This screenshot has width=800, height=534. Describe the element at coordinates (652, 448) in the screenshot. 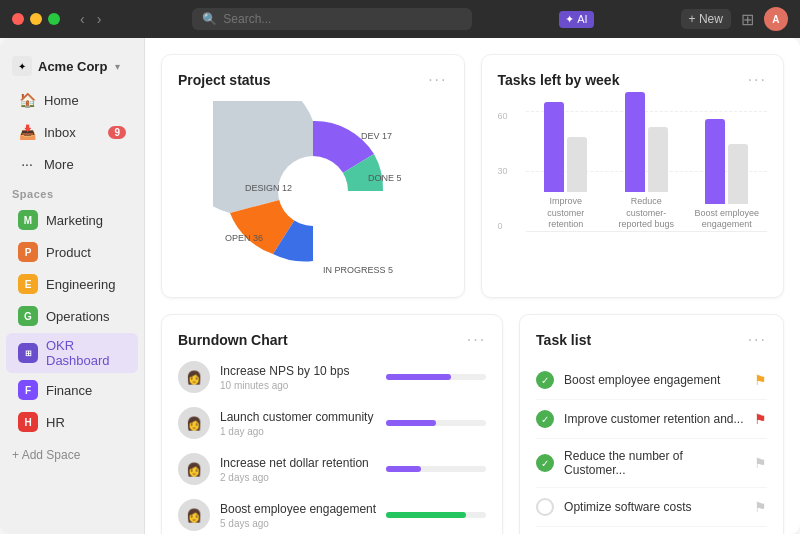

I see `task-list: ✓ Boost employee engagement ⚑ ✓ Improve …` at that location.